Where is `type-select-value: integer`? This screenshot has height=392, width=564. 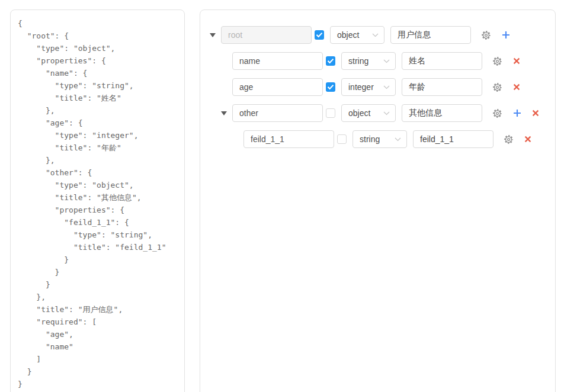 type-select-value: integer is located at coordinates (361, 87).